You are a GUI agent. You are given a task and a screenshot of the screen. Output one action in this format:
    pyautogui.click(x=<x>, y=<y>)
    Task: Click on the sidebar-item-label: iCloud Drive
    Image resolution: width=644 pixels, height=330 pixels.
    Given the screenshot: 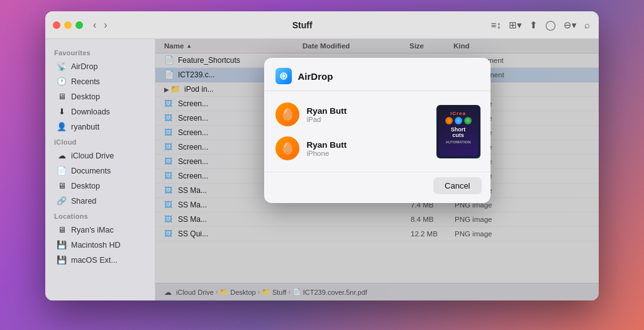 What is the action you would take?
    pyautogui.click(x=92, y=156)
    